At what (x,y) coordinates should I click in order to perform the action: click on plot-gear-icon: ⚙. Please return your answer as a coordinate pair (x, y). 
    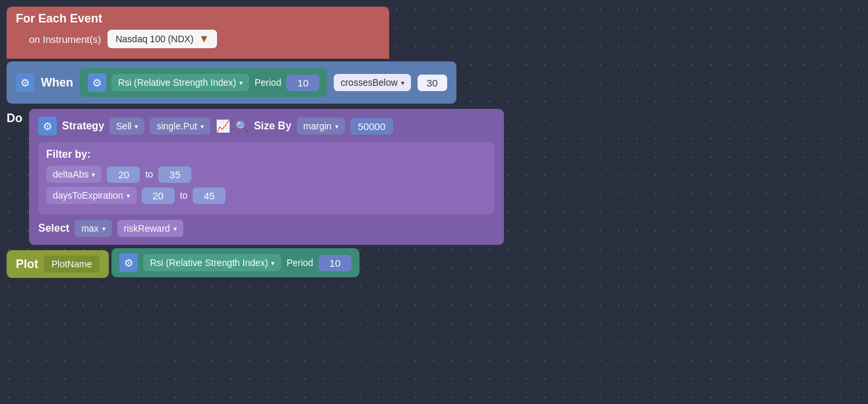
    Looking at the image, I should click on (129, 263).